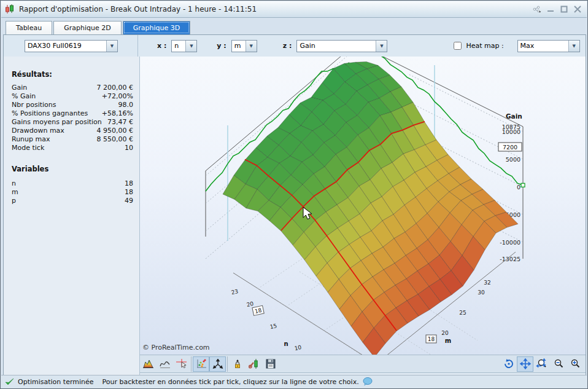  Describe the element at coordinates (30, 169) in the screenshot. I see `variables-heading: Variables` at that location.